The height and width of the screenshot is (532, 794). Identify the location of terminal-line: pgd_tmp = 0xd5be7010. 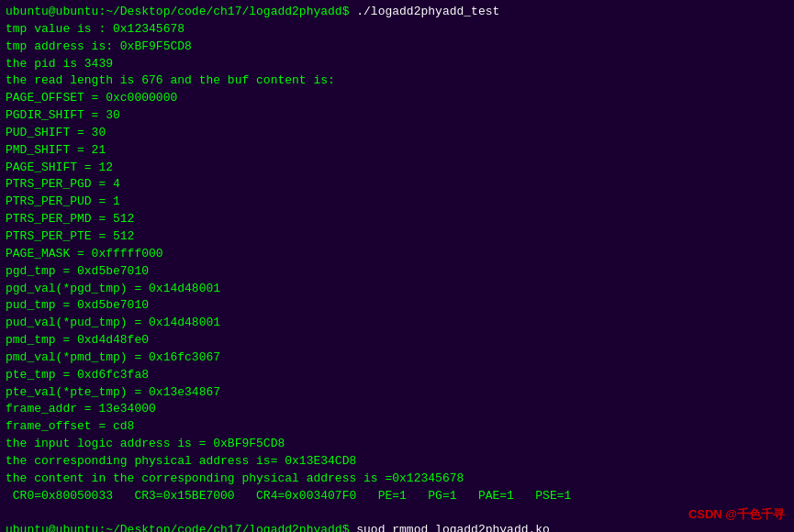
(397, 272).